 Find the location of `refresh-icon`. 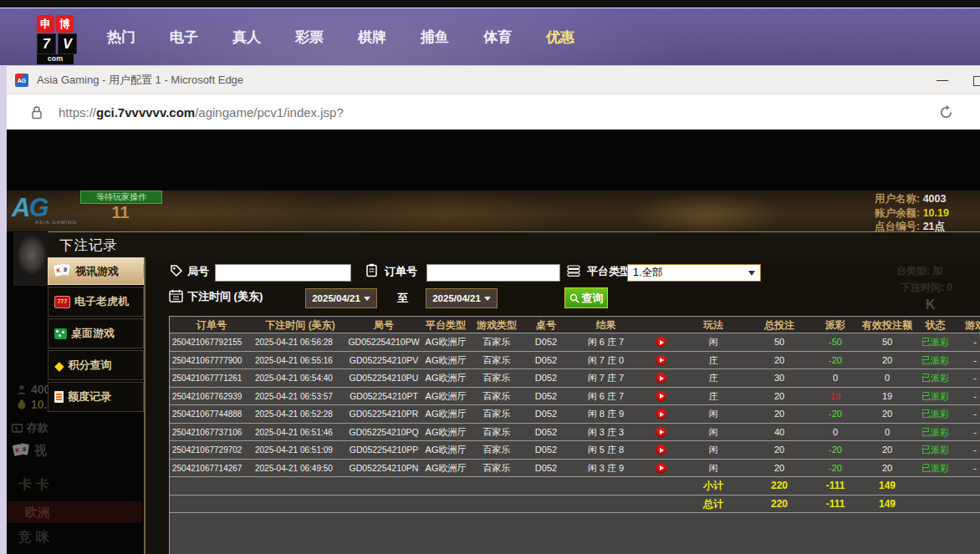

refresh-icon is located at coordinates (947, 112).